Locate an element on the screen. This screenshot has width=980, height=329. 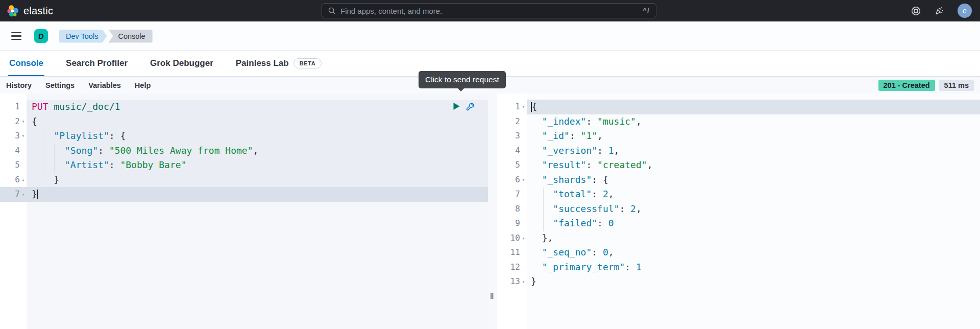
code-line: "_seq_no": 0, is located at coordinates (753, 252).